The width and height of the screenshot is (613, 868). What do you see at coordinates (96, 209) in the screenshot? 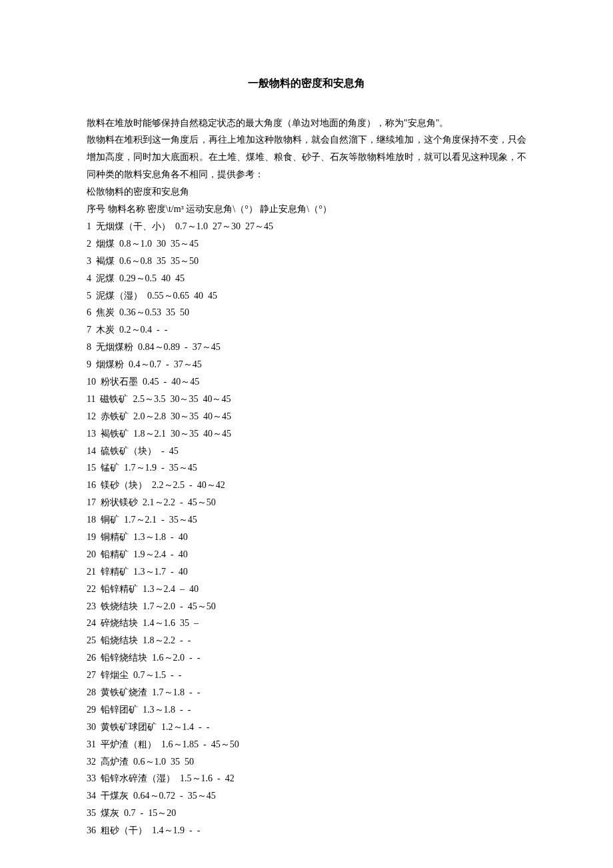
I see `col-index: 序号` at bounding box center [96, 209].